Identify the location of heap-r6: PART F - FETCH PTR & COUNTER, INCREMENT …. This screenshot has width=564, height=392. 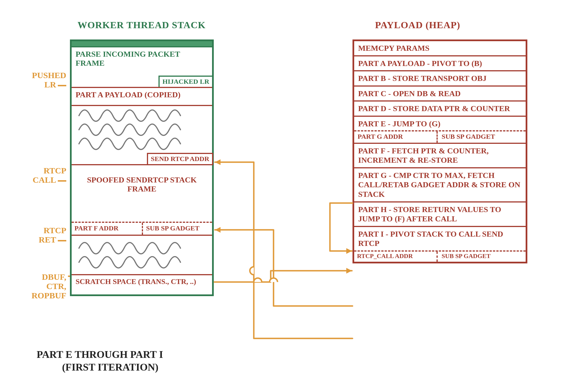
(440, 156).